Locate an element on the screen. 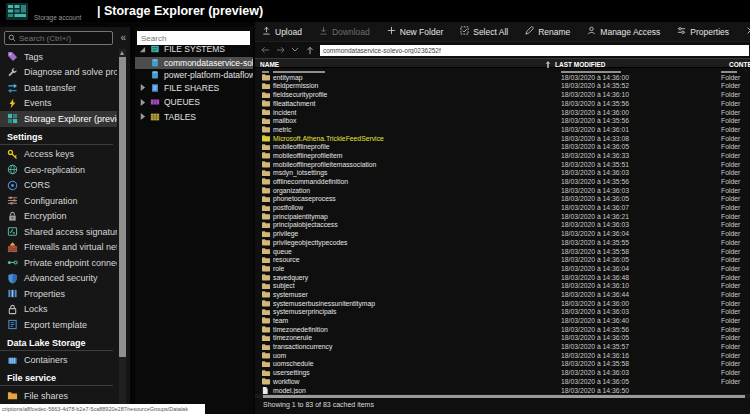 The height and width of the screenshot is (414, 750). sidebar-item-events: Events is located at coordinates (58, 104).